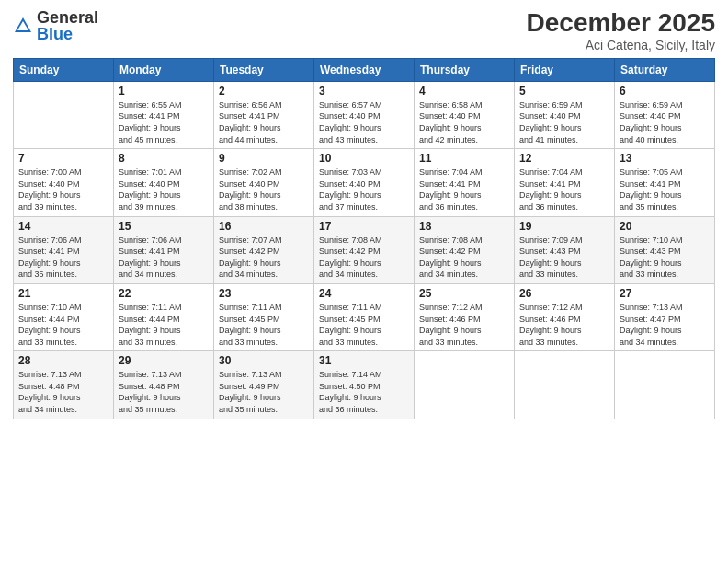 The height and width of the screenshot is (563, 728). Describe the element at coordinates (665, 316) in the screenshot. I see `calendar-cell: 27Sunrise: 7:13 AMSunset: 4:47 PMDayligh…` at that location.